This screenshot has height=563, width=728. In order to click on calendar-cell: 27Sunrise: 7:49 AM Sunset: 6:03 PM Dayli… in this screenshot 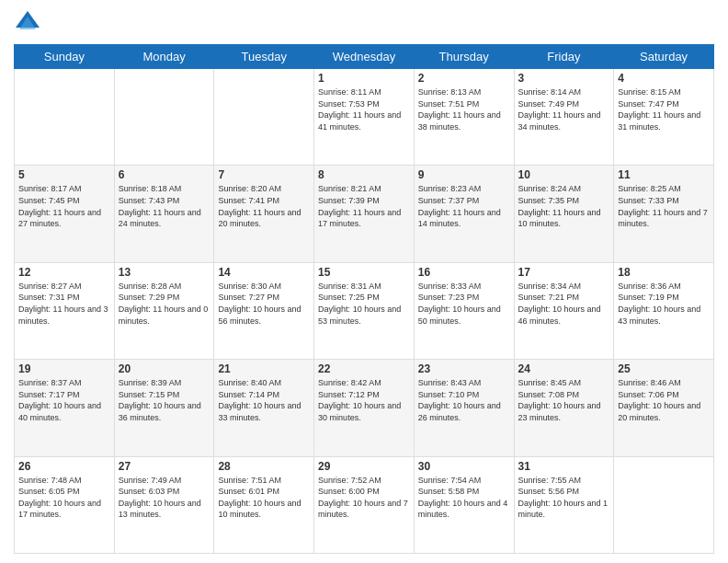, I will do `click(164, 504)`.